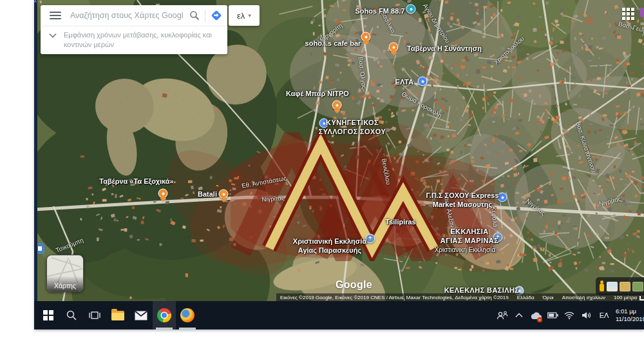 This screenshot has width=644, height=363. I want to click on search-panel: Εμφάνιση χρόνων μετάβασης, κυκλοφορίας κ…, so click(134, 30).